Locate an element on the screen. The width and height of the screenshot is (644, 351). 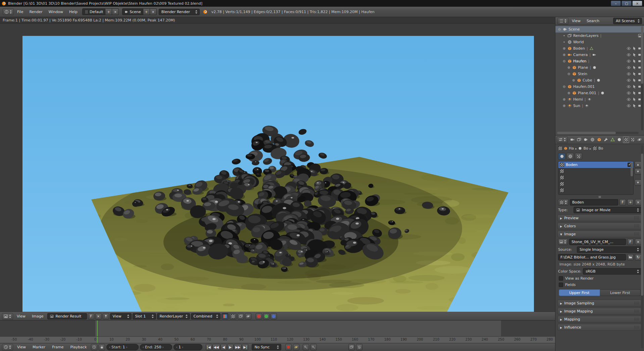
lower-first-button: Lower First is located at coordinates (621, 293).